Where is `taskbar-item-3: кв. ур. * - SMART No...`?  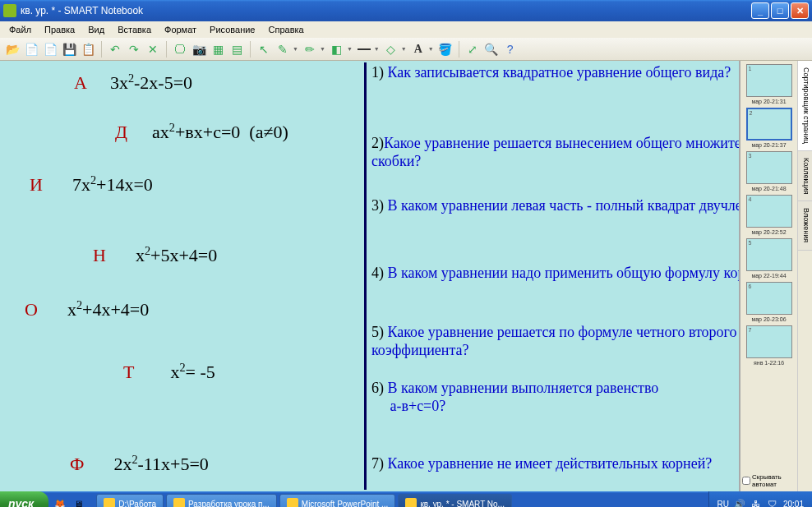
taskbar-item-3: кв. ур. * - SMART No... is located at coordinates (455, 500).